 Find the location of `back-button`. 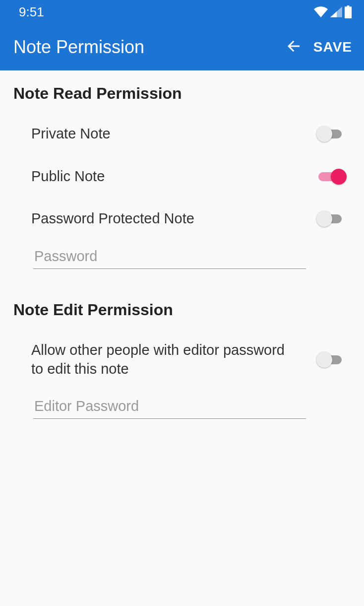

back-button is located at coordinates (294, 47).